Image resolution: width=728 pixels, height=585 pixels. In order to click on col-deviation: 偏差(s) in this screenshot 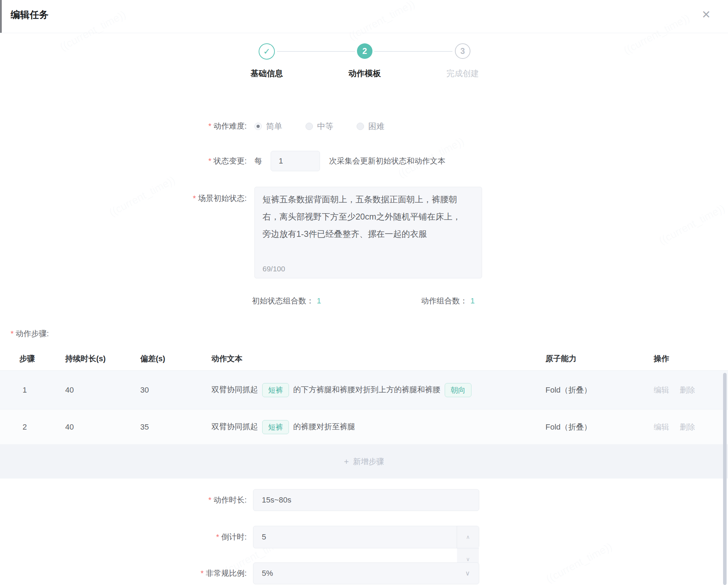, I will do `click(153, 359)`.